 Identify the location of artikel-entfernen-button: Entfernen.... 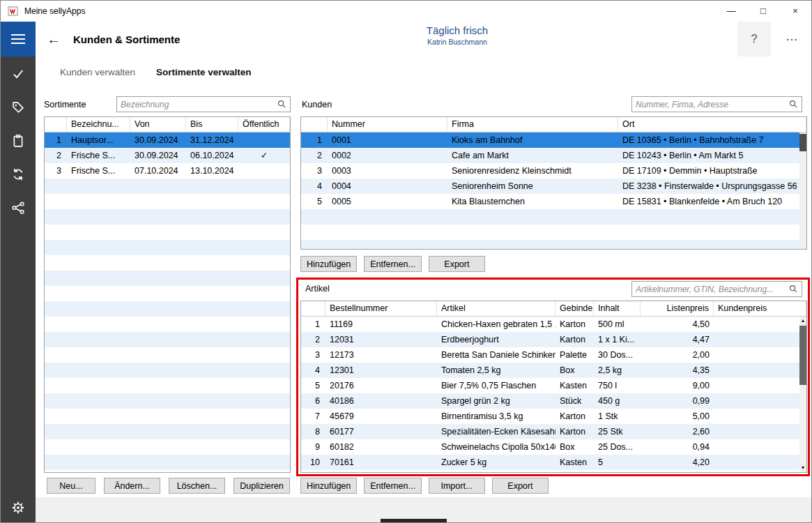
(393, 485).